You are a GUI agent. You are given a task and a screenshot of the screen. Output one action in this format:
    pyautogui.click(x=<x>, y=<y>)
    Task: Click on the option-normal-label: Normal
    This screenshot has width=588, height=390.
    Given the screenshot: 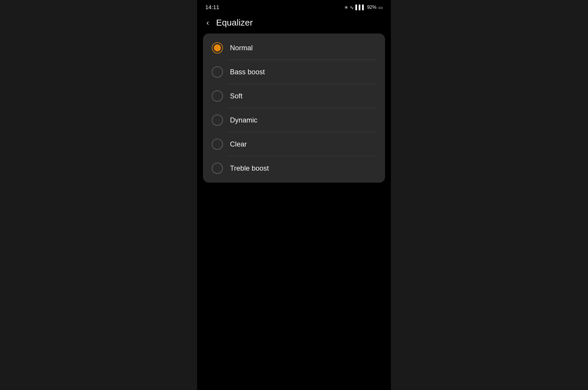 What is the action you would take?
    pyautogui.click(x=241, y=48)
    